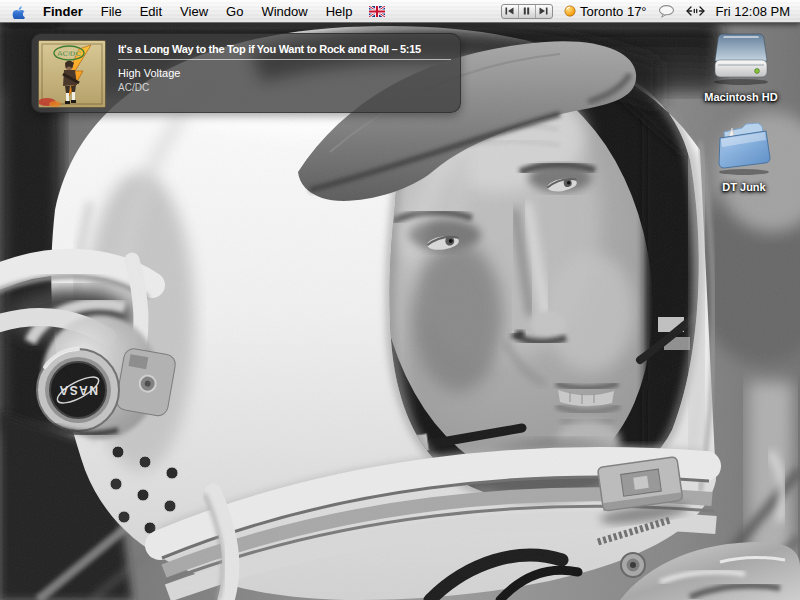  What do you see at coordinates (741, 97) in the screenshot?
I see `icon-label: Macintosh HD` at bounding box center [741, 97].